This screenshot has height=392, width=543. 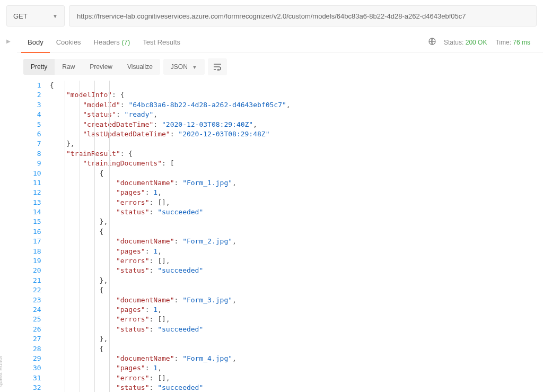 I want to click on view-segment: Pretty Raw Preview Visualize, so click(x=92, y=67).